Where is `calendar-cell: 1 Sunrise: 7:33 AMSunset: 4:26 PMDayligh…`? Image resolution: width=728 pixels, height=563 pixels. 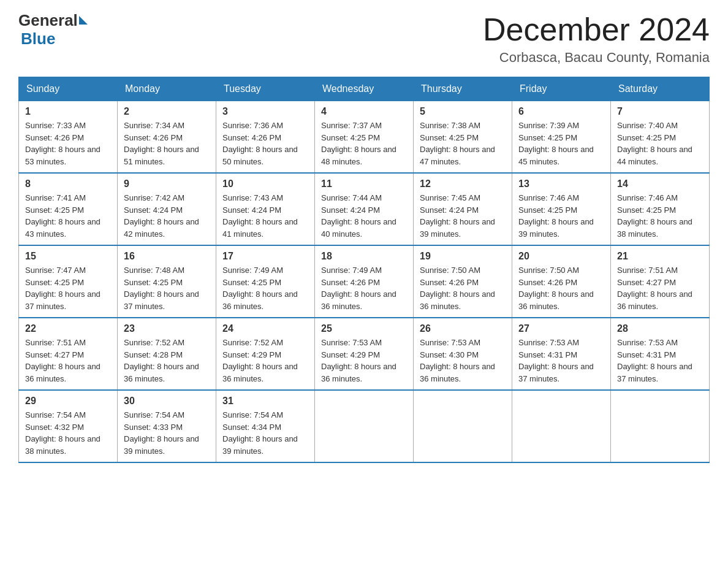 calendar-cell: 1 Sunrise: 7:33 AMSunset: 4:26 PMDayligh… is located at coordinates (69, 137).